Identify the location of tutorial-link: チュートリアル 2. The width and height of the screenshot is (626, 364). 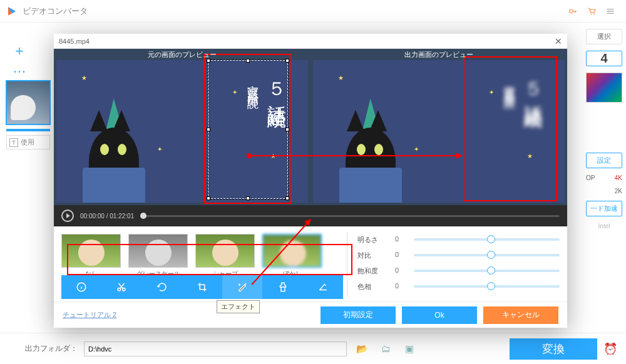
(90, 315).